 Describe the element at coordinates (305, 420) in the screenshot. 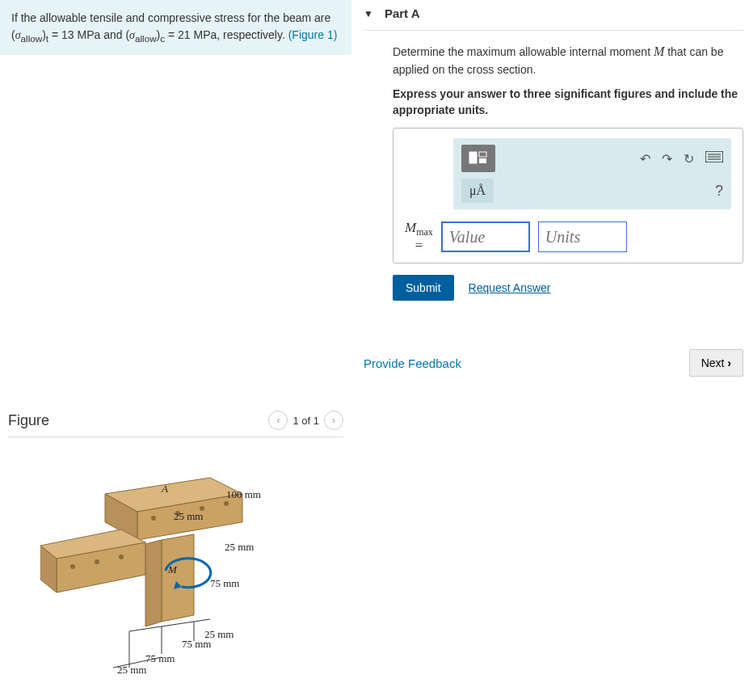

I see `figure-pager: ‹ 1 of 1 ›` at that location.